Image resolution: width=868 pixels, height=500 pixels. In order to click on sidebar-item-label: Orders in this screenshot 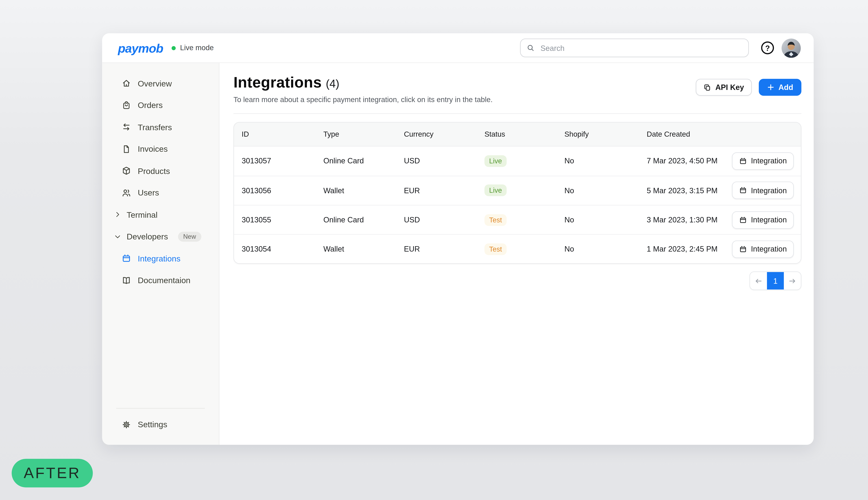, I will do `click(150, 105)`.